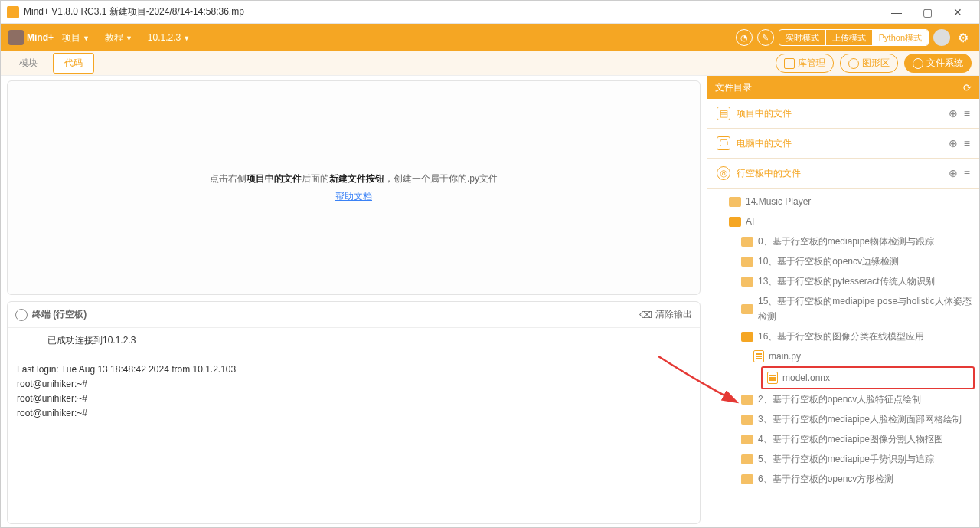 The width and height of the screenshot is (980, 528). Describe the element at coordinates (897, 12) in the screenshot. I see `minimize-button: —` at that location.